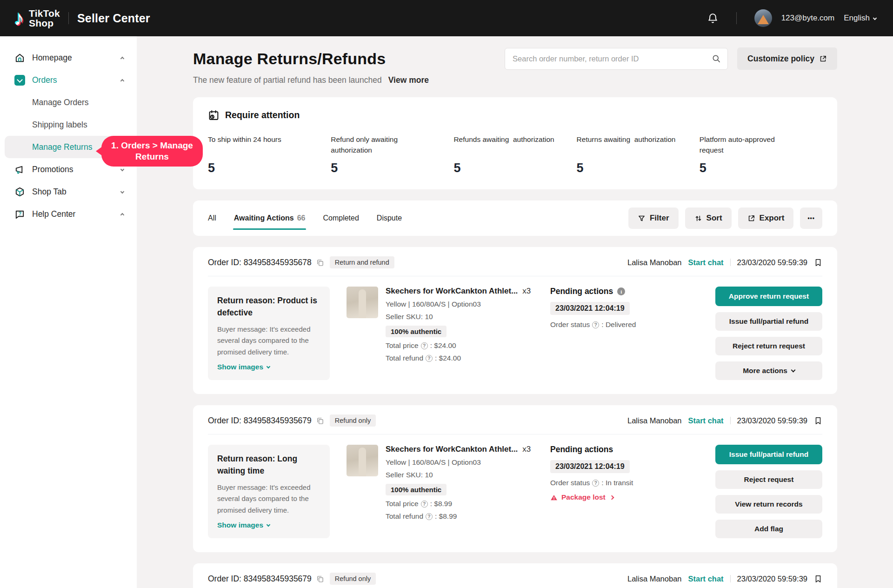 The width and height of the screenshot is (893, 588). What do you see at coordinates (515, 218) in the screenshot?
I see `list-toolbar: All Awaiting Actions66 Completed Dispute…` at bounding box center [515, 218].